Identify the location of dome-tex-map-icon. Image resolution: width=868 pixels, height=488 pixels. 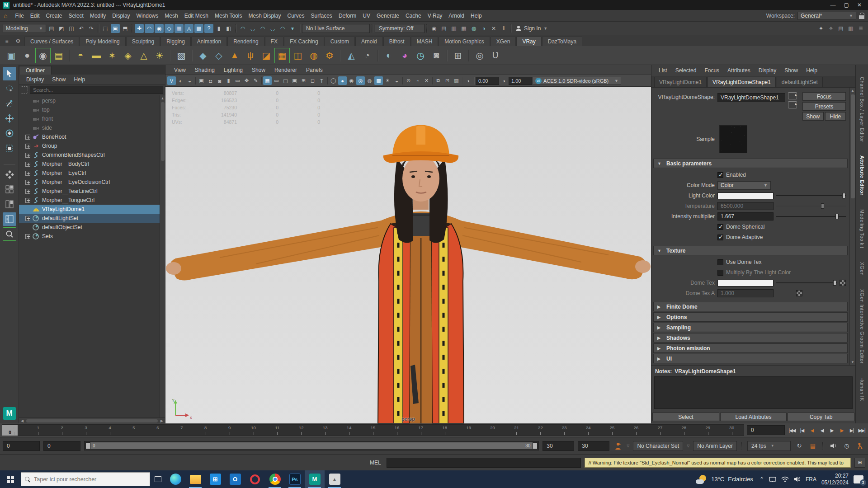
(843, 283).